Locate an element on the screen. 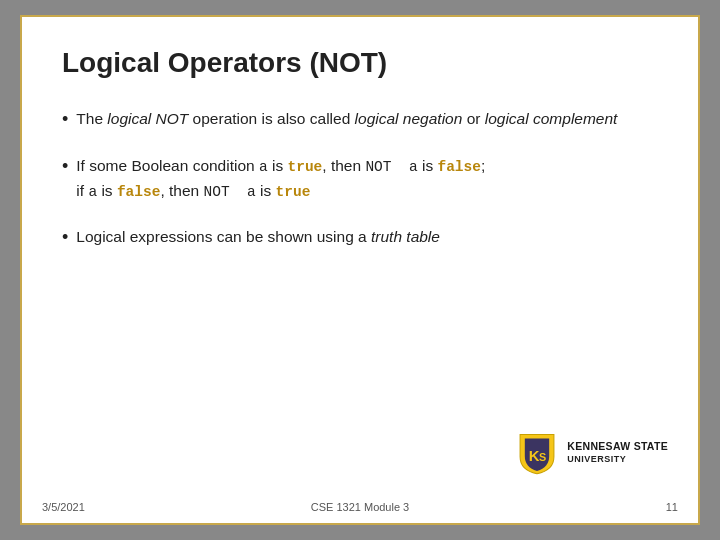  footer-center: CSE 1321 Module 3 is located at coordinates (360, 507).